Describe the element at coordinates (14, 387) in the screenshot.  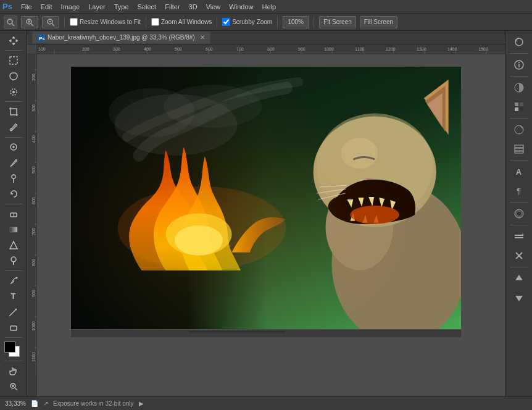
I see `tool-zoom` at that location.